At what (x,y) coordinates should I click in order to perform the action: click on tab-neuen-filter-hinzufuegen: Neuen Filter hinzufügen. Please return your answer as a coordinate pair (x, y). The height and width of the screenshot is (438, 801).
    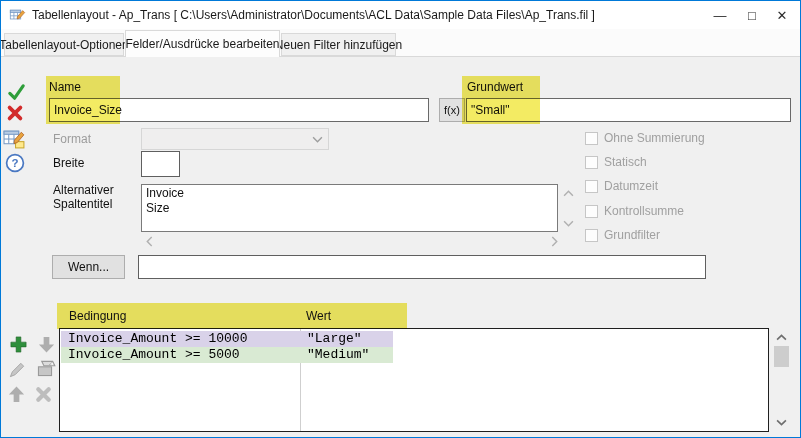
    Looking at the image, I should click on (338, 44).